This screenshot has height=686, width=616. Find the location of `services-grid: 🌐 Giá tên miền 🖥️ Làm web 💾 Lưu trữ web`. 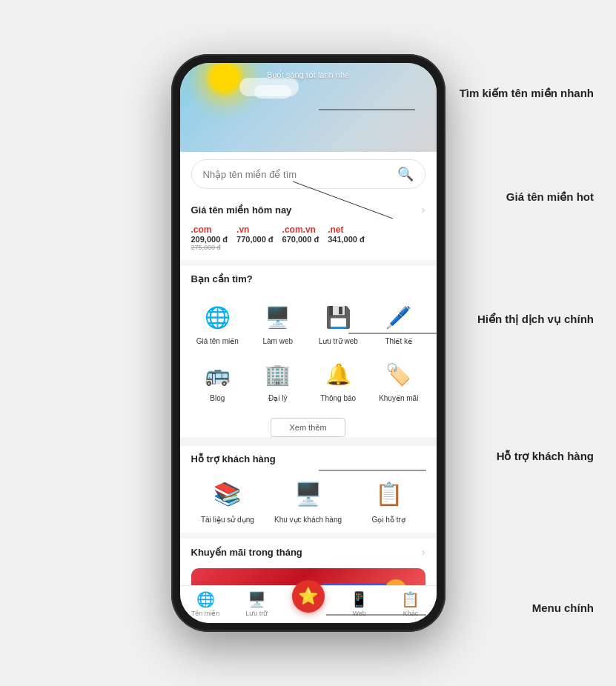

services-grid: 🌐 Giá tên miền 🖥️ Làm web 💾 Lưu trữ web is located at coordinates (308, 352).